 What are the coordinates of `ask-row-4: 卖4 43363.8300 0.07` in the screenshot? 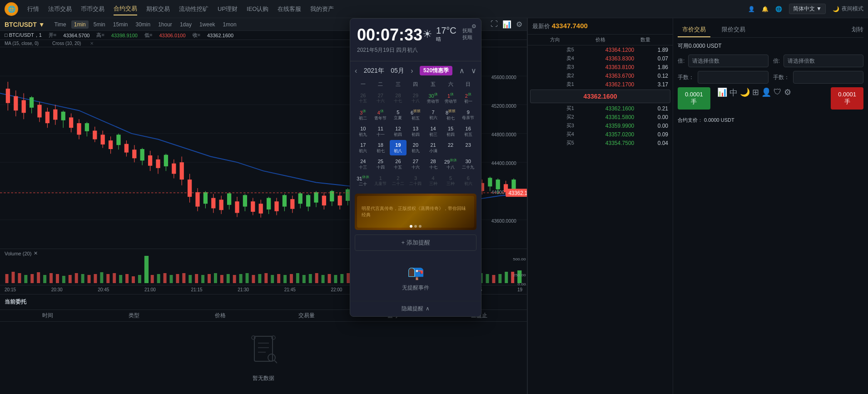 It's located at (600, 58).